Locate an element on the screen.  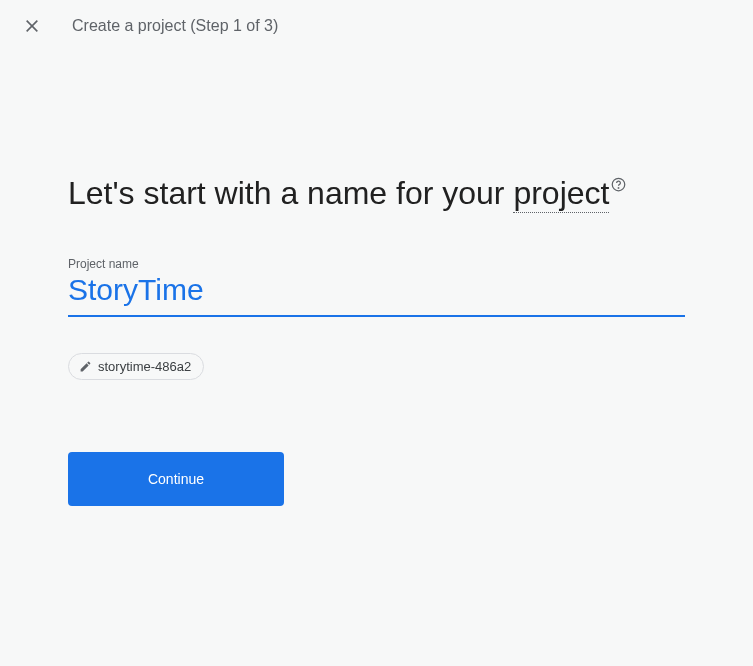
dialog-title: Create a project (Step 1 of 3) is located at coordinates (175, 26).